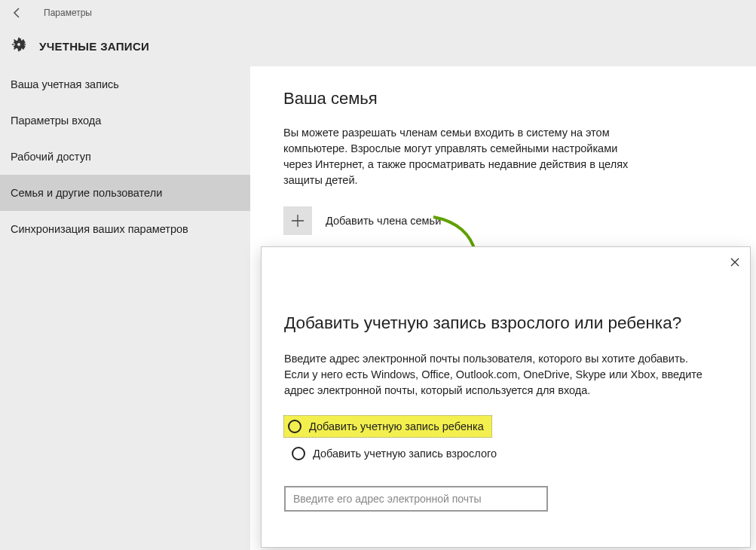 The width and height of the screenshot is (756, 550). I want to click on window-title: Параметры, so click(68, 13).